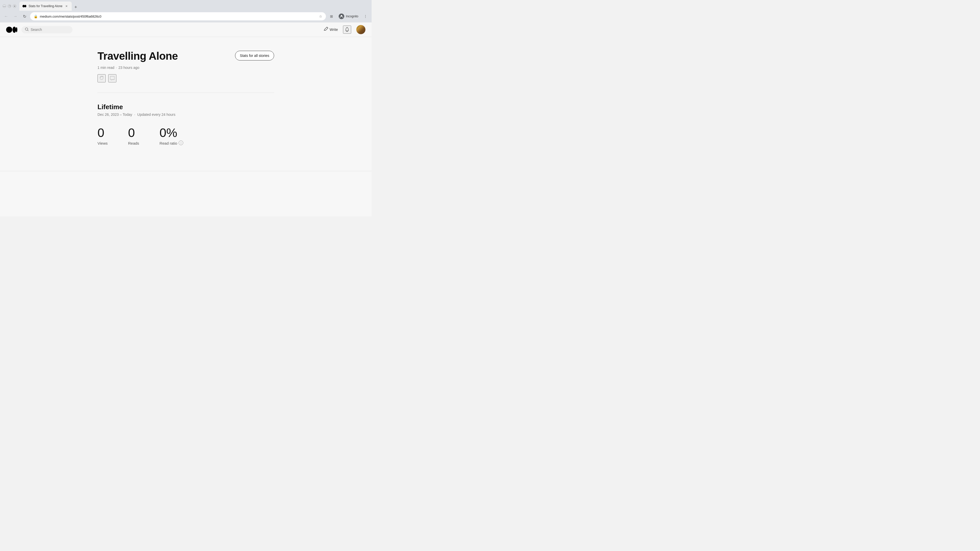  I want to click on close-button: ✕, so click(14, 6).